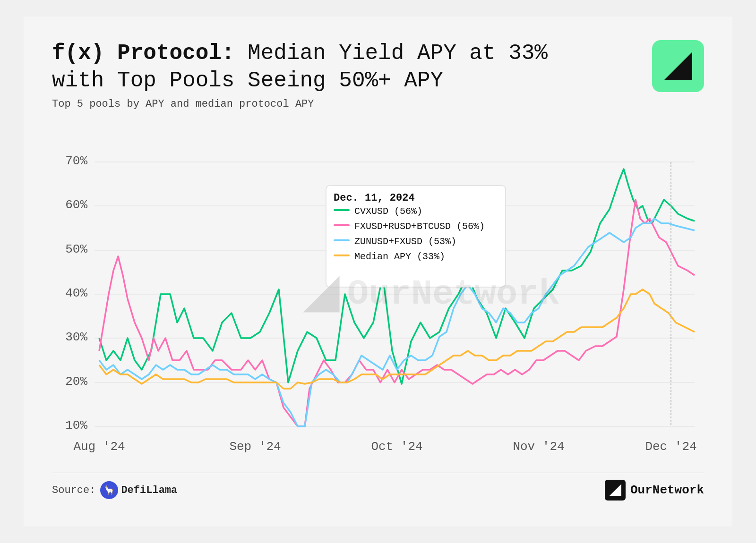  What do you see at coordinates (378, 104) in the screenshot?
I see `subtitle: Top 5 pools by APY and median protocol A…` at bounding box center [378, 104].